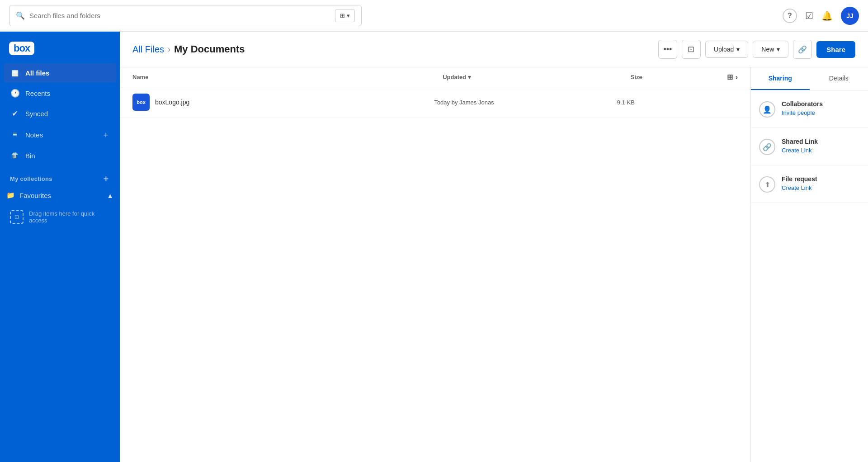  What do you see at coordinates (15, 135) in the screenshot?
I see `notes-icon: ≡` at bounding box center [15, 135].